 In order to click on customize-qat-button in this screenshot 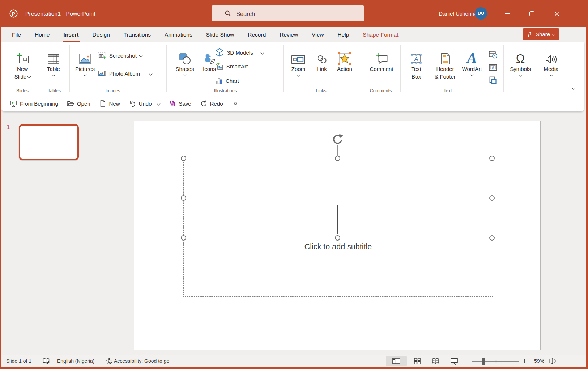, I will do `click(235, 103)`.